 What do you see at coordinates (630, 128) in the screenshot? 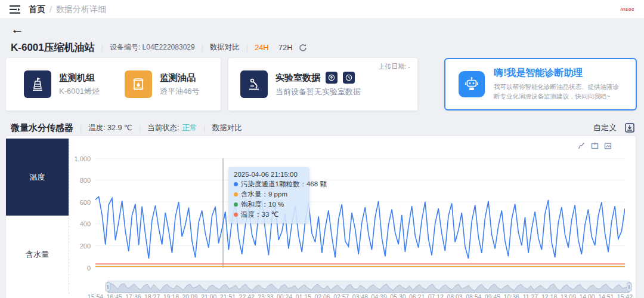
I see `download-icon` at bounding box center [630, 128].